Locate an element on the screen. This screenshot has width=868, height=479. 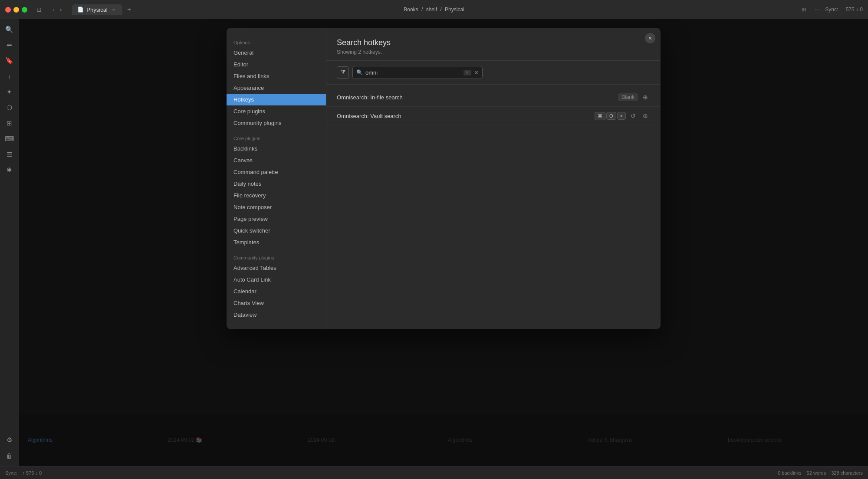
hotkey-reset-button-2: ↺ is located at coordinates (633, 116).